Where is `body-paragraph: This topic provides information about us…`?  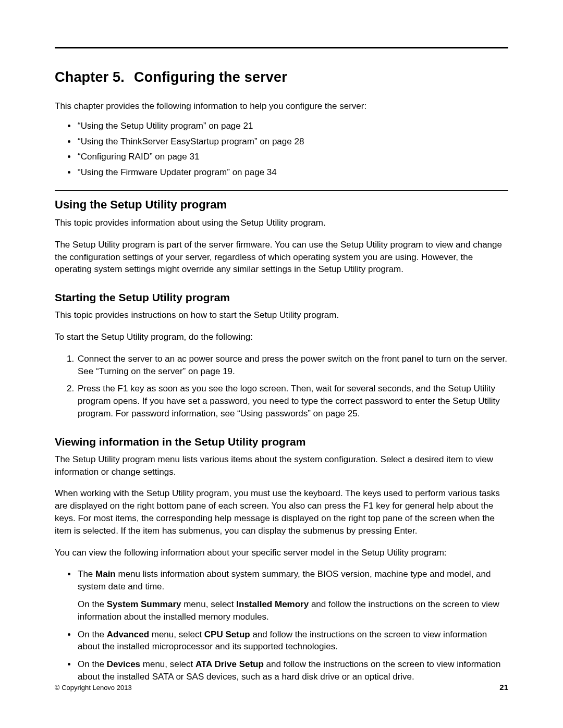
body-paragraph: This topic provides information about us… is located at coordinates (282, 223).